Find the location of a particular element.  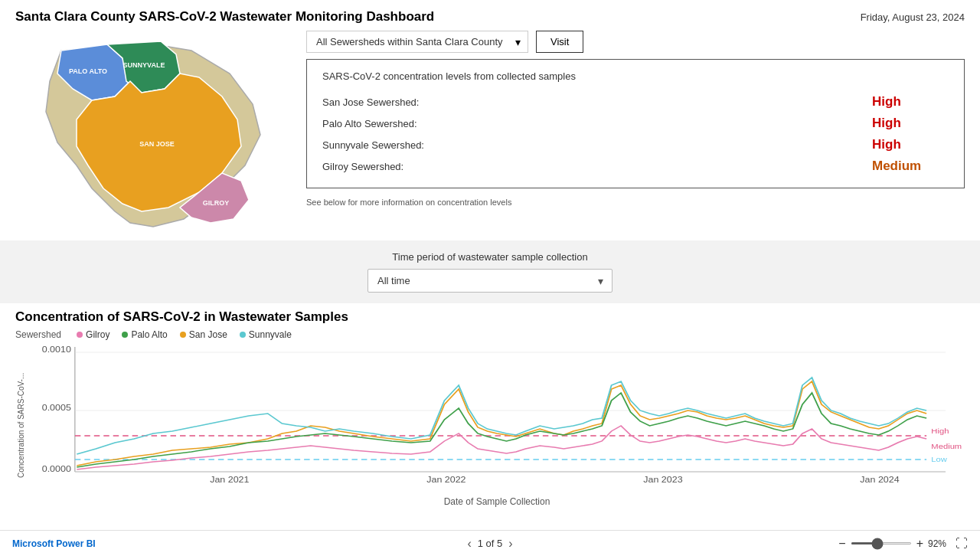

svg-text: 0.0000 is located at coordinates (57, 469).